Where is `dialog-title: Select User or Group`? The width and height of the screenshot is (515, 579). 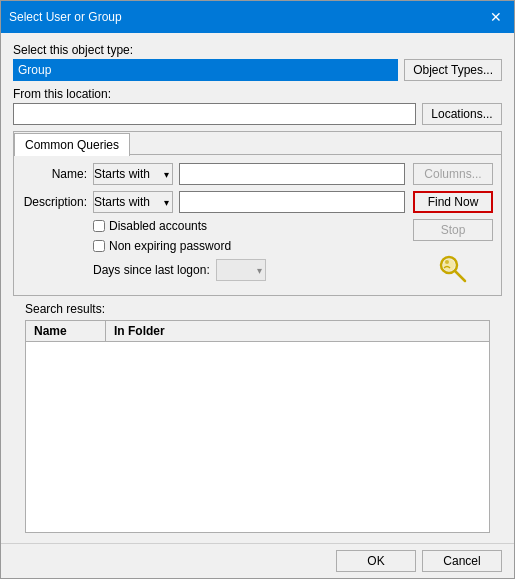
dialog-title: Select User or Group is located at coordinates (66, 17).